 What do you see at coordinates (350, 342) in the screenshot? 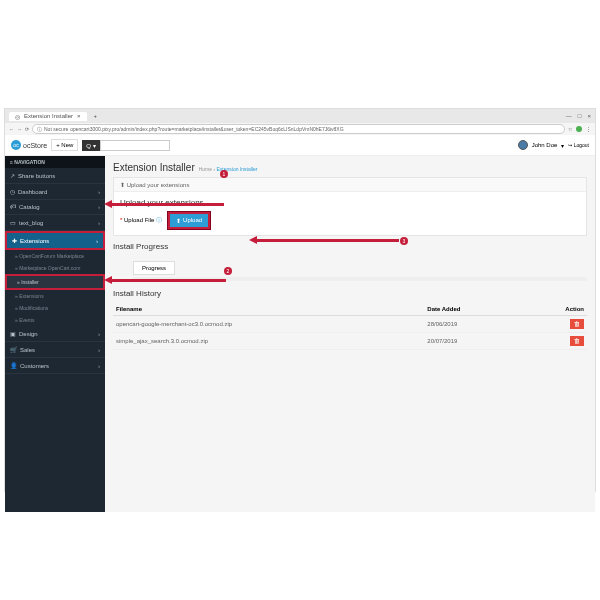
I see `table-row: simple_ajax_search.3.0.ocmod.zip 20/07/2…` at bounding box center [350, 342].